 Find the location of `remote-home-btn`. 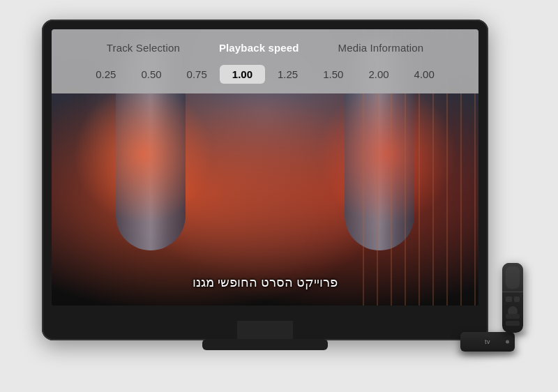

remote-home-btn is located at coordinates (518, 299).